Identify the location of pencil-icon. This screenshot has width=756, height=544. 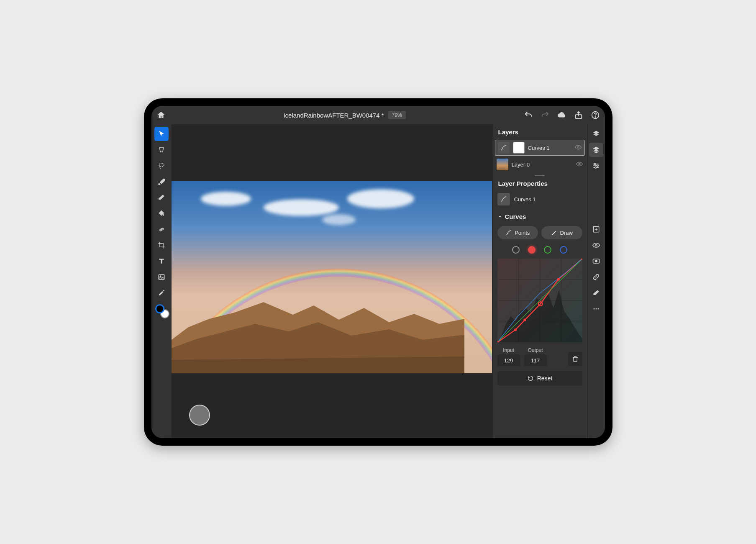
(554, 233).